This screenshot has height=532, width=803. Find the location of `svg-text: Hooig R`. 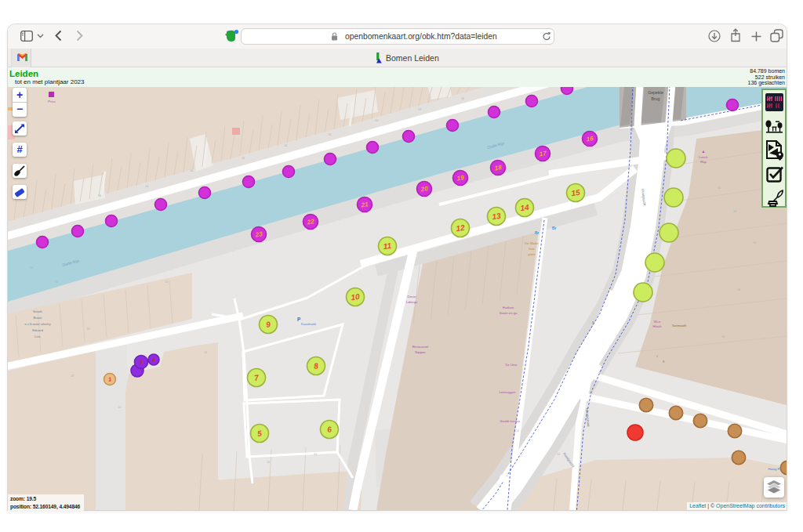

svg-text: Hooig R is located at coordinates (773, 469).